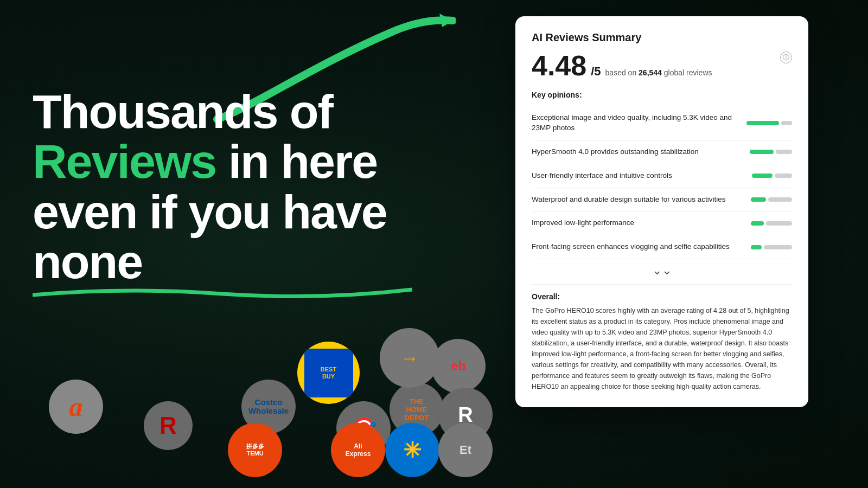 Image resolution: width=868 pixels, height=488 pixels. I want to click on alibaba-bubble: a, so click(76, 407).